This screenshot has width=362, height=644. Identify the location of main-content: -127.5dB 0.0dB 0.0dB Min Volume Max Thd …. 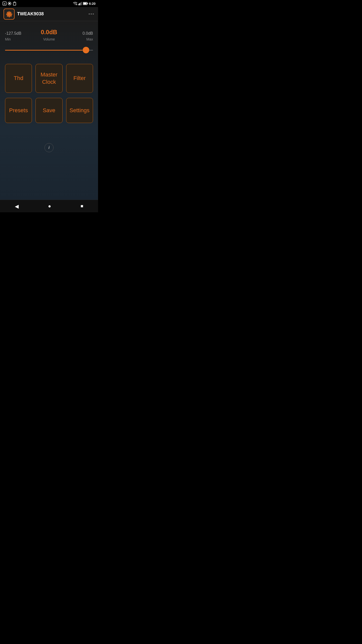
(49, 110).